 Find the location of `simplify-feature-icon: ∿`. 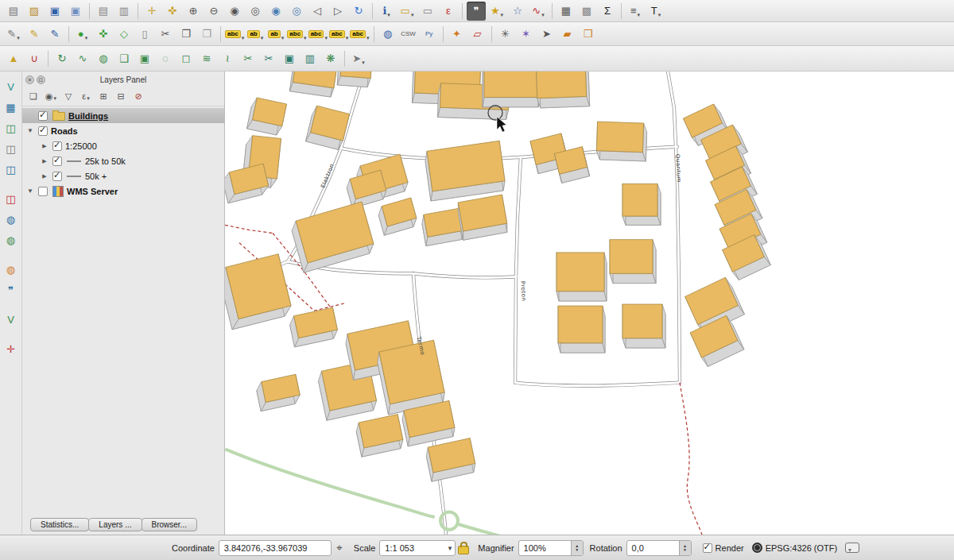

simplify-feature-icon: ∿ is located at coordinates (83, 59).